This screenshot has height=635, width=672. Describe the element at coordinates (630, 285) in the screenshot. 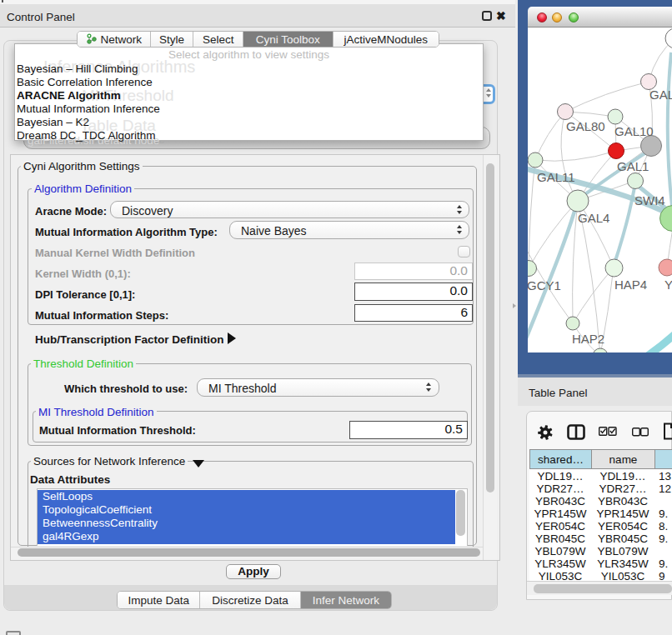

I see `svg-text: HAP4` at that location.